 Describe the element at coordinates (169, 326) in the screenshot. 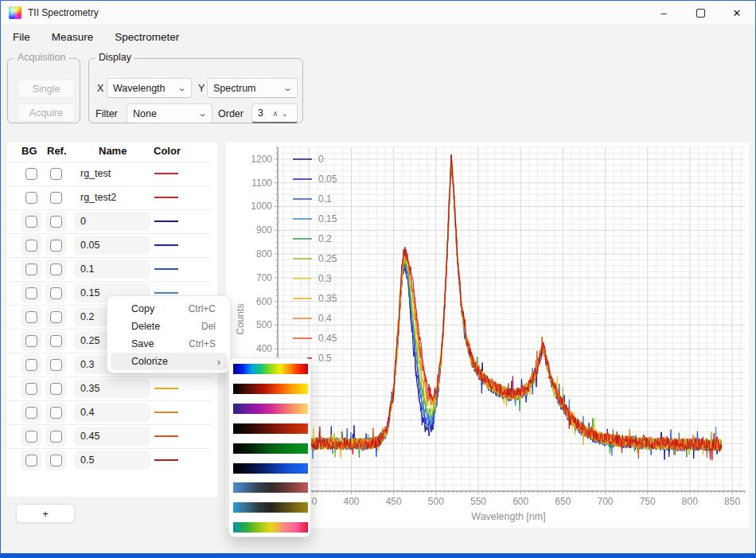

I see `context-menu-item-delete: DeleteDel` at that location.